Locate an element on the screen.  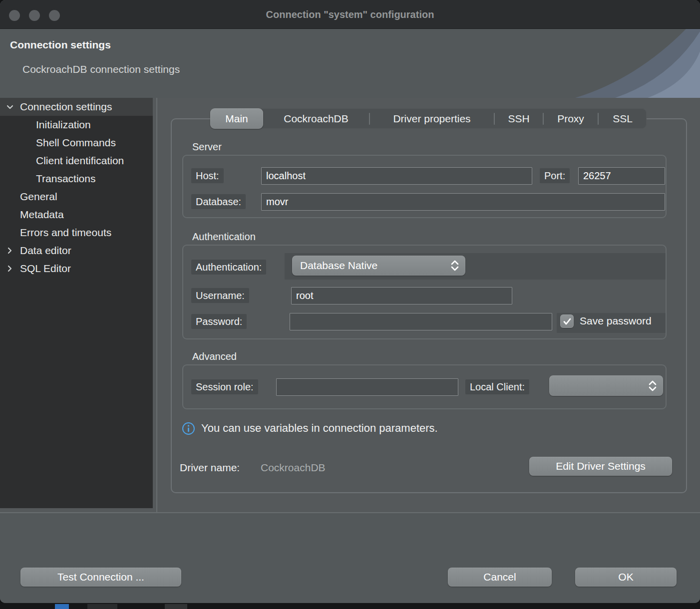
auth-type-select: Database Native is located at coordinates (378, 266).